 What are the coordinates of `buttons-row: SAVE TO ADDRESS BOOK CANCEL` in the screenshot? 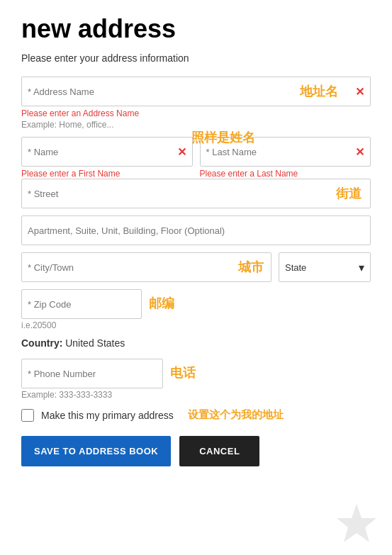 It's located at (196, 451).